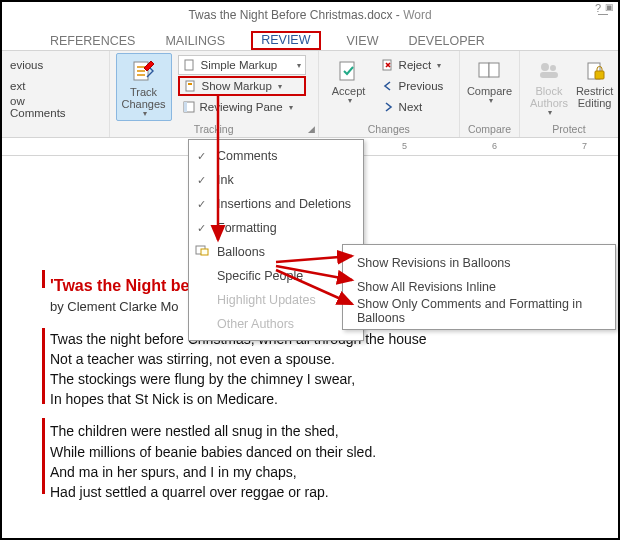 This screenshot has width=620, height=540. What do you see at coordinates (276, 252) in the screenshot?
I see `menu-item-balloons: Balloons▶` at bounding box center [276, 252].